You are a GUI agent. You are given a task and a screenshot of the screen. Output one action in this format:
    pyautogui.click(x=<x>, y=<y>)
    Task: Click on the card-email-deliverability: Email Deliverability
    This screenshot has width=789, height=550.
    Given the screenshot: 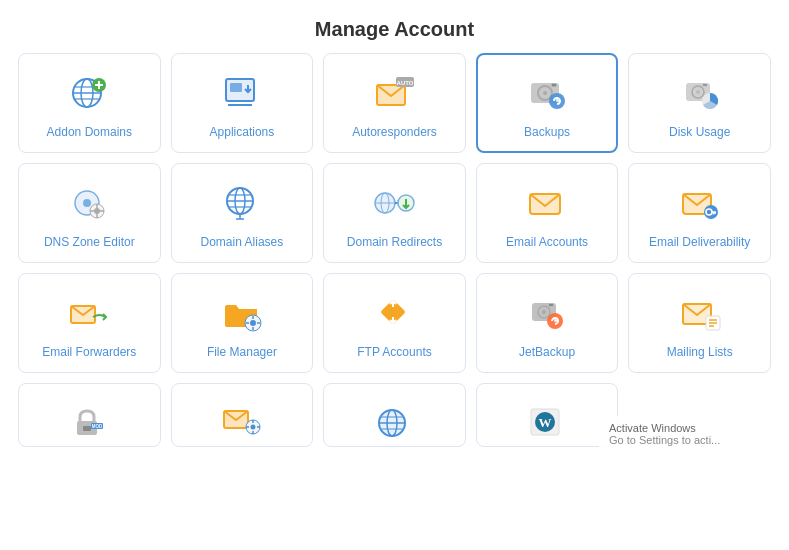 What is the action you would take?
    pyautogui.click(x=700, y=213)
    